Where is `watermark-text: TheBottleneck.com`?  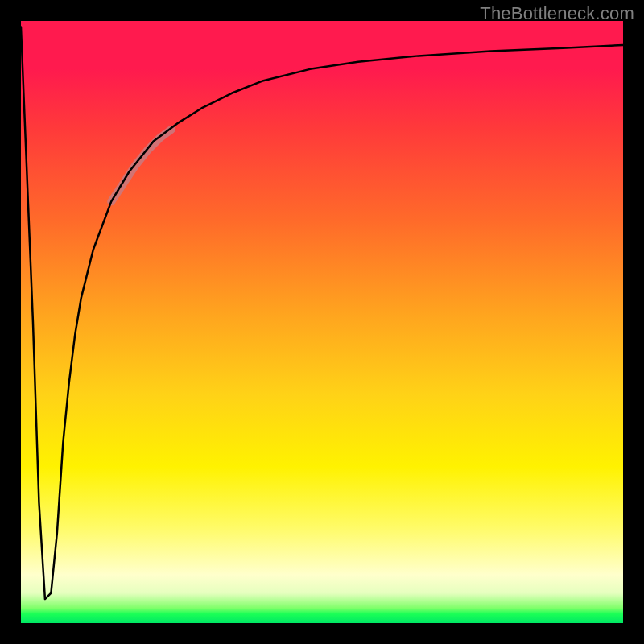 watermark-text: TheBottleneck.com is located at coordinates (557, 14).